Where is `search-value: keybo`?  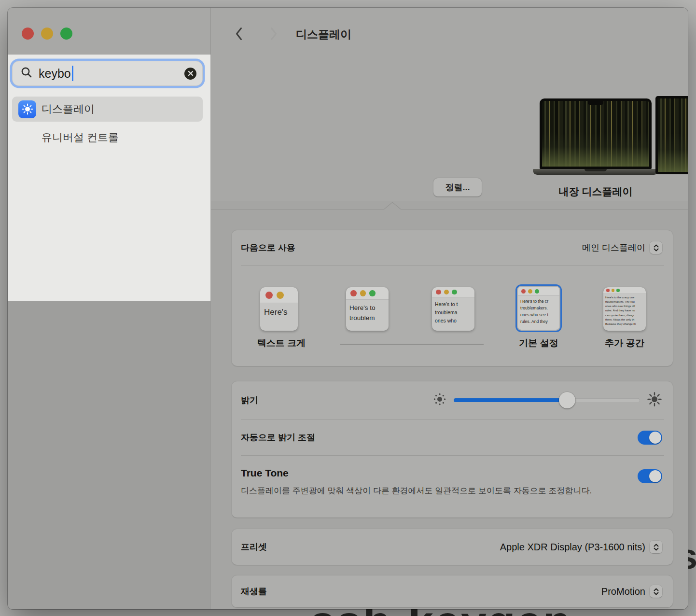 search-value: keybo is located at coordinates (55, 73).